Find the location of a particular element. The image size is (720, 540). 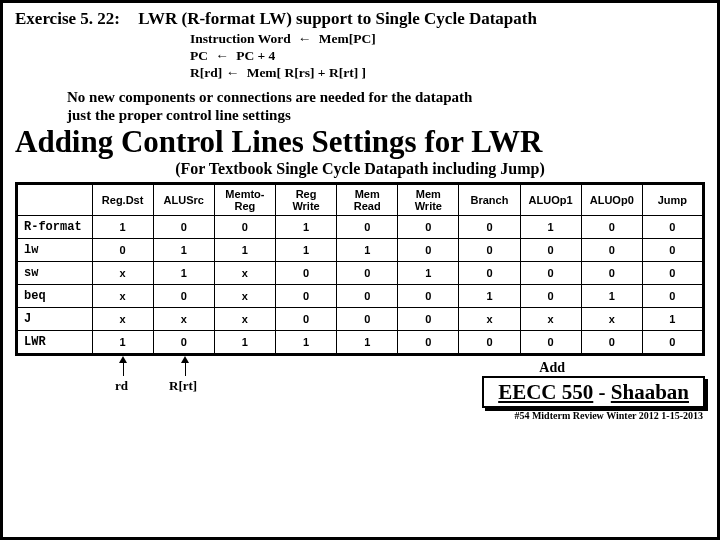

col-header: Memto-Reg is located at coordinates (244, 199).